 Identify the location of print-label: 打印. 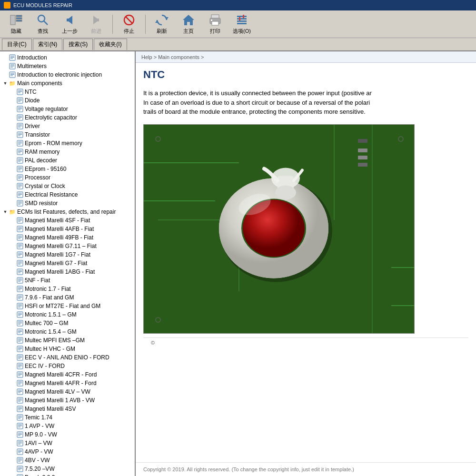
(215, 31).